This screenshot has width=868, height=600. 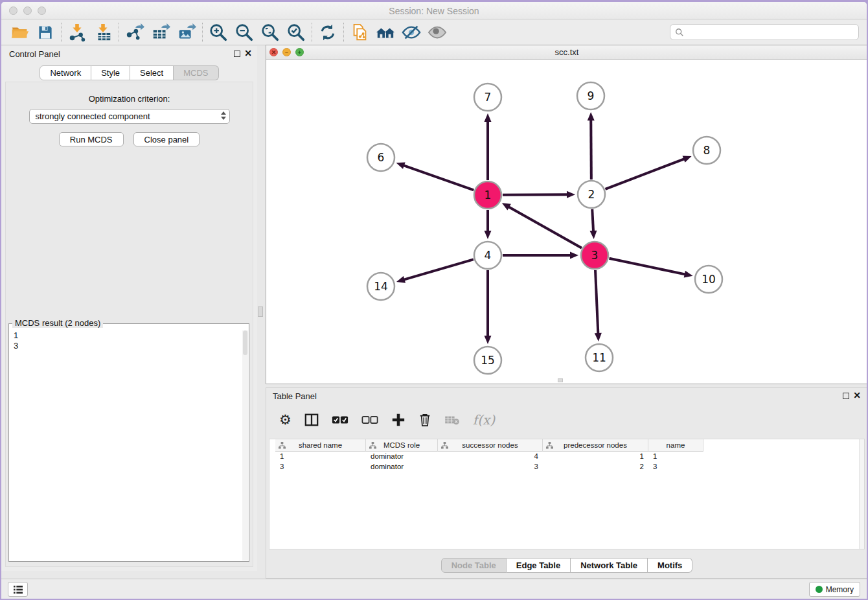 What do you see at coordinates (402, 446) in the screenshot?
I see `column-header-MCDS-role: MCDS role` at bounding box center [402, 446].